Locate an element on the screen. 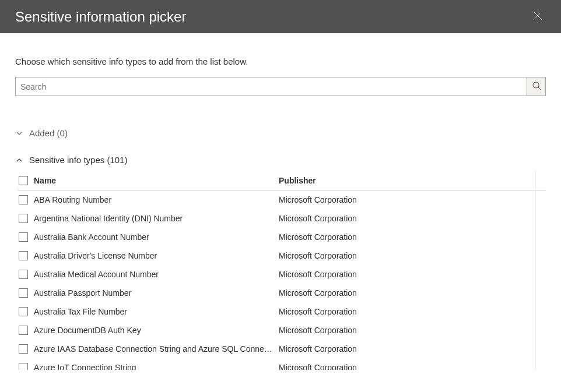 This screenshot has height=392, width=561. row-name: Azure IoT Connection String is located at coordinates (156, 366).